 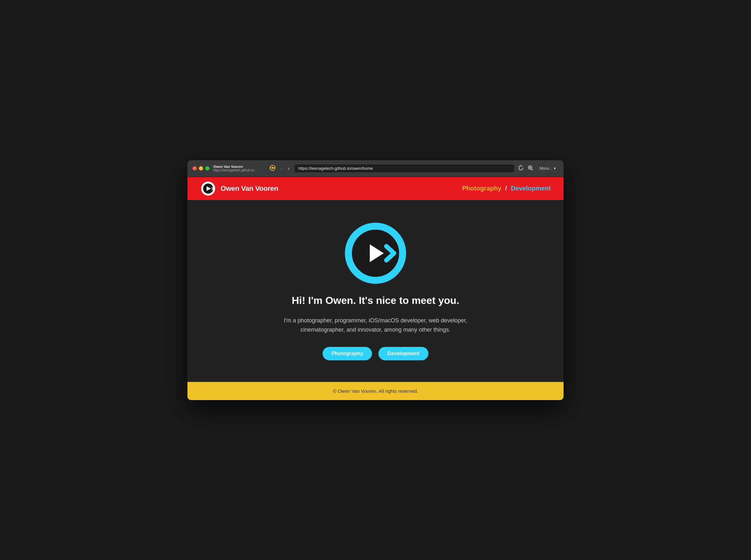 I want to click on address-bar-wrap, so click(x=404, y=168).